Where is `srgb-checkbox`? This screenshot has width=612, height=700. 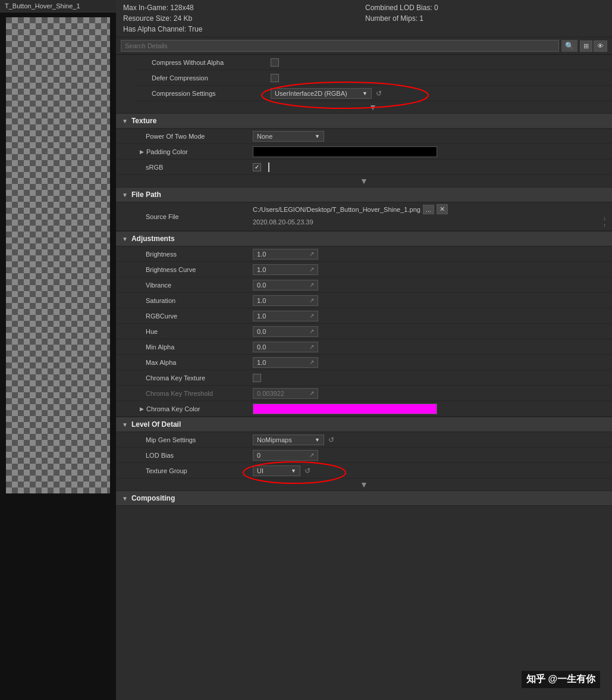
srgb-checkbox is located at coordinates (257, 167).